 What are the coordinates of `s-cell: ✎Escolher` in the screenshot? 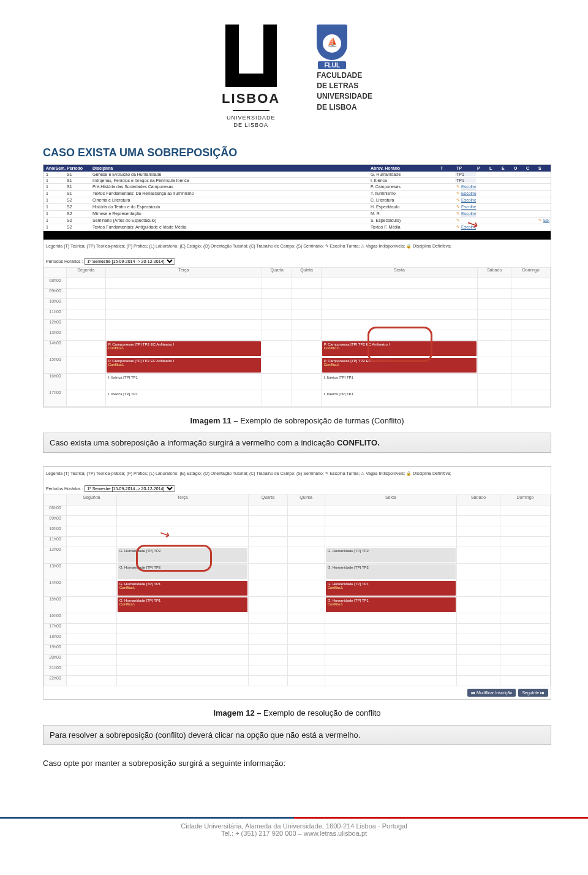 It's located at (543, 221).